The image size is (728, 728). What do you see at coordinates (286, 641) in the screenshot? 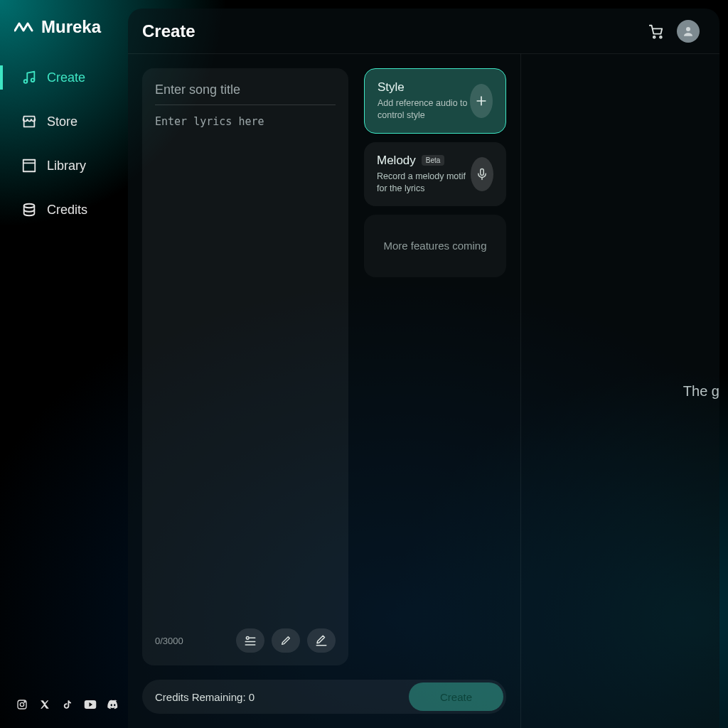
I see `lyrics-tool-edit` at bounding box center [286, 641].